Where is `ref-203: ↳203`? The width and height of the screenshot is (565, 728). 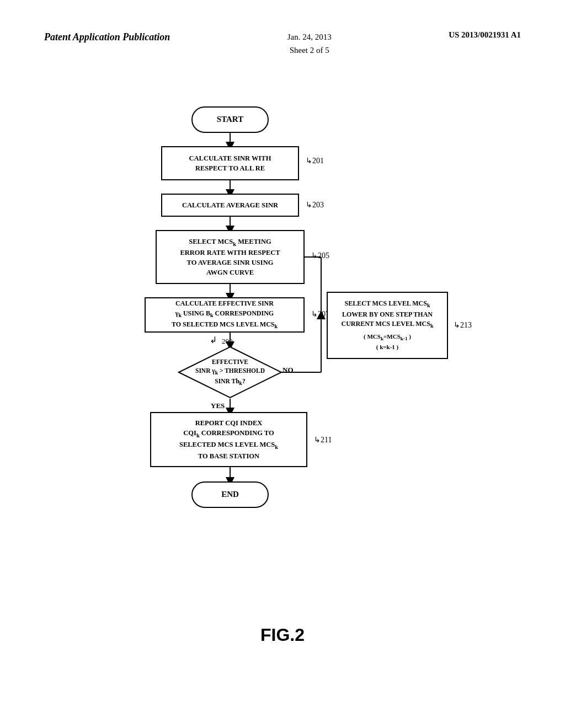 ref-203: ↳203 is located at coordinates (315, 205).